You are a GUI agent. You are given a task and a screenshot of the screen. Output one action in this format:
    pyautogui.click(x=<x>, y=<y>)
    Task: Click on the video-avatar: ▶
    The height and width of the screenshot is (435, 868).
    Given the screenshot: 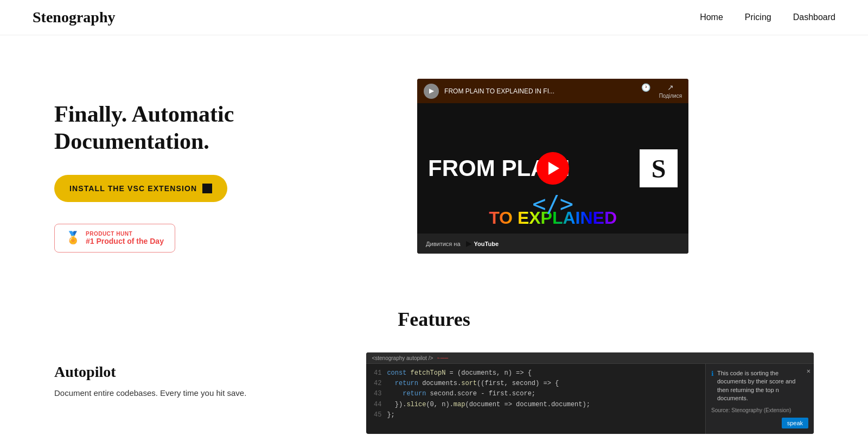 What is the action you would take?
    pyautogui.click(x=431, y=91)
    